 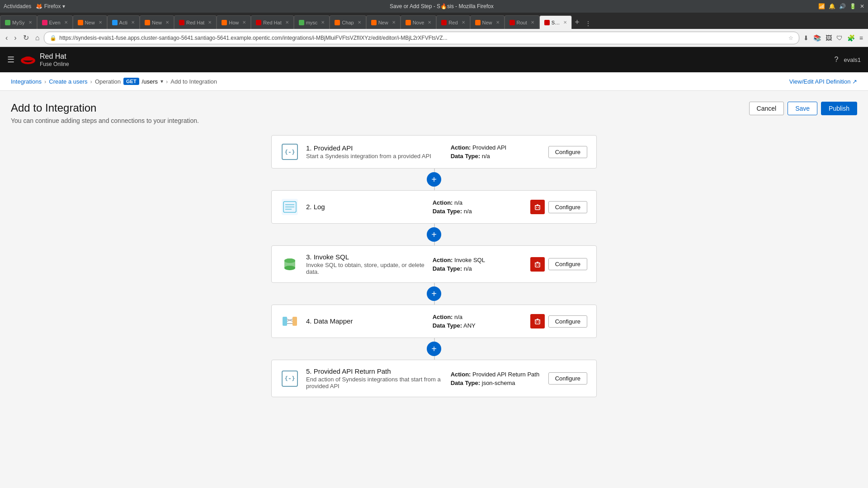 I want to click on tab-chap: Chap ✕, so click(x=348, y=22).